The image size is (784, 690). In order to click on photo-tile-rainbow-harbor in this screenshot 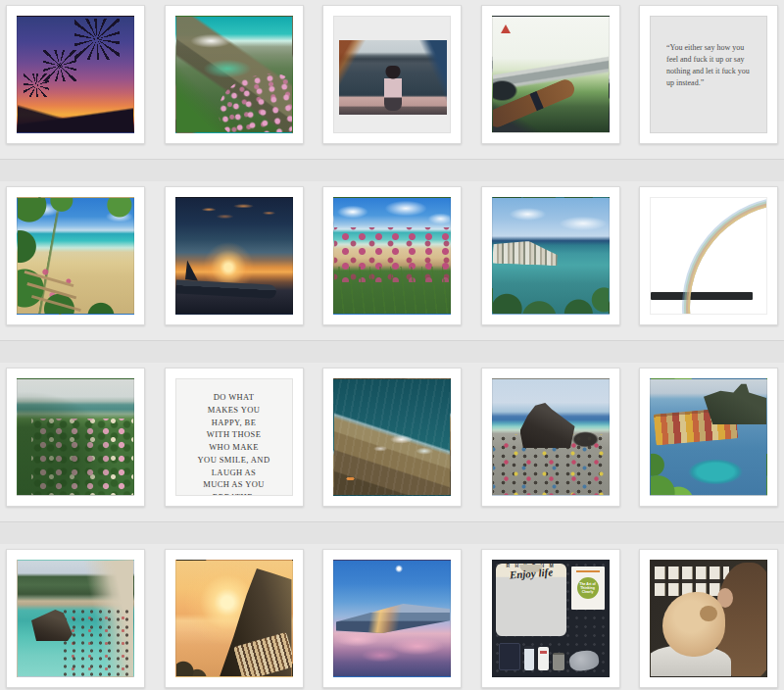, I will do `click(709, 256)`.